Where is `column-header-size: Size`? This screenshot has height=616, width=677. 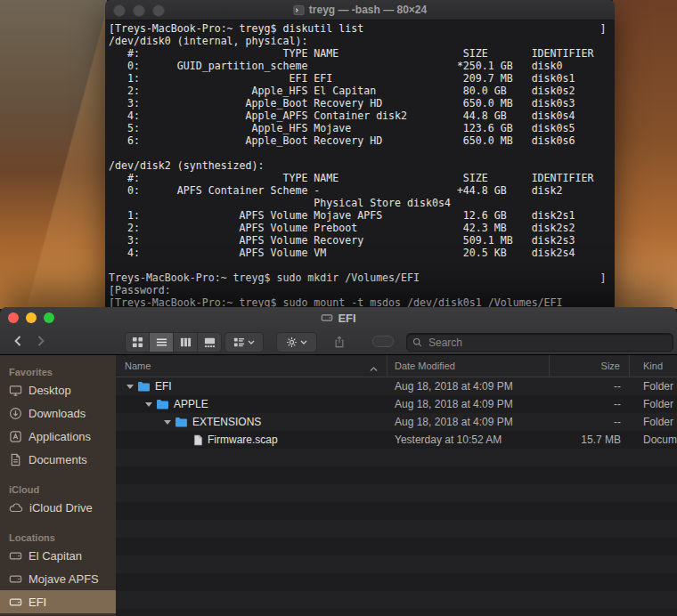
column-header-size: Size is located at coordinates (590, 366).